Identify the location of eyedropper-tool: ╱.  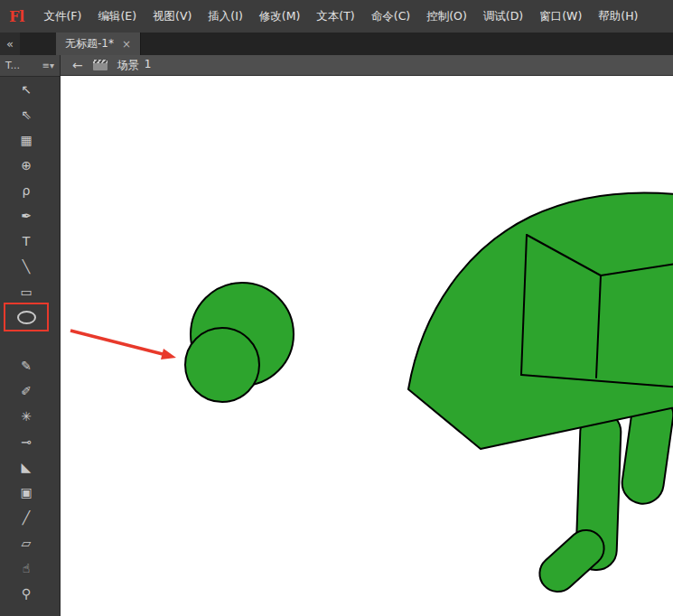
(26, 518).